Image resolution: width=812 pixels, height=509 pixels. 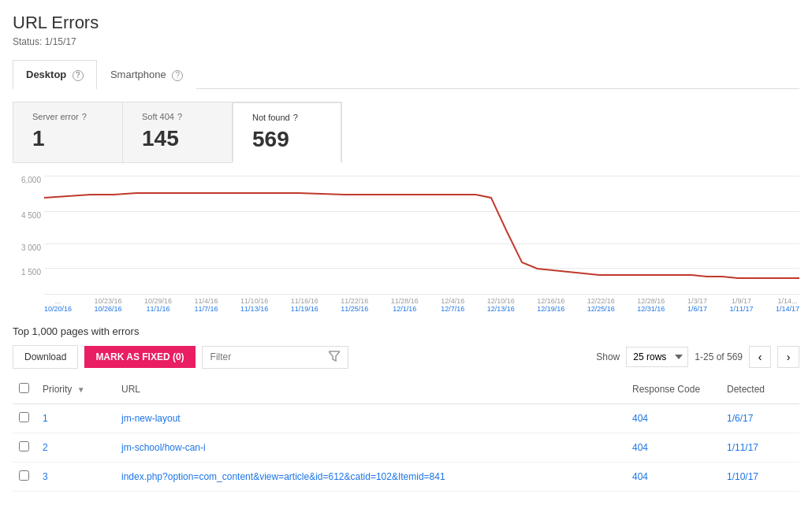 I want to click on y-label-3000: 3 000, so click(x=32, y=247).